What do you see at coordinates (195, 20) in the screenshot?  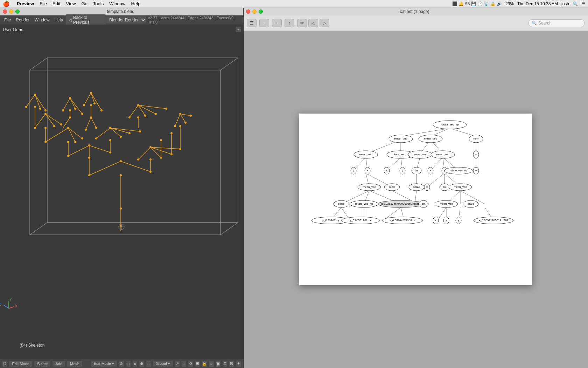 I see `version-info: v2.77 | Verts:244/244 | Edges:243/243 | …` at bounding box center [195, 20].